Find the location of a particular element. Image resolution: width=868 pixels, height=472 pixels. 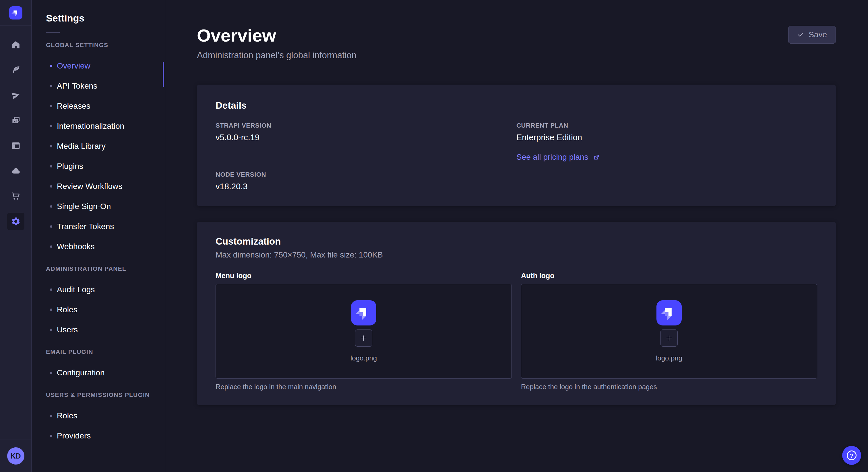

rail-item-feather is located at coordinates (16, 70).